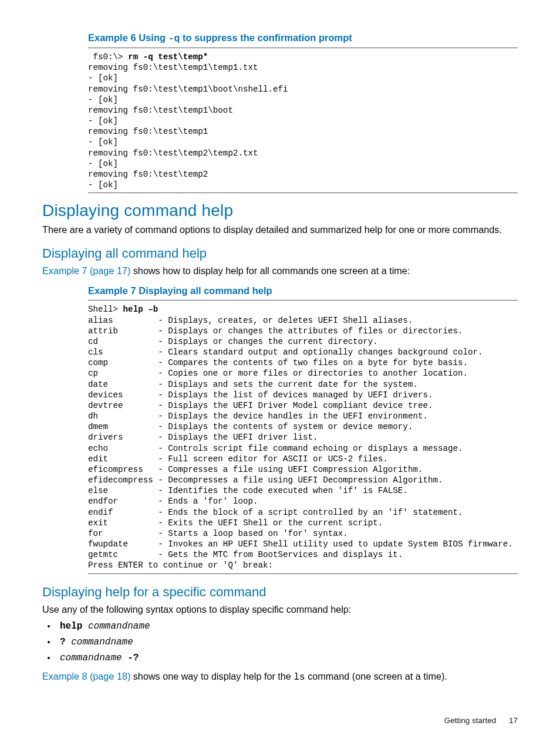 The image size is (560, 746). I want to click on link-example-8: Example 8 (page 18), so click(86, 676).